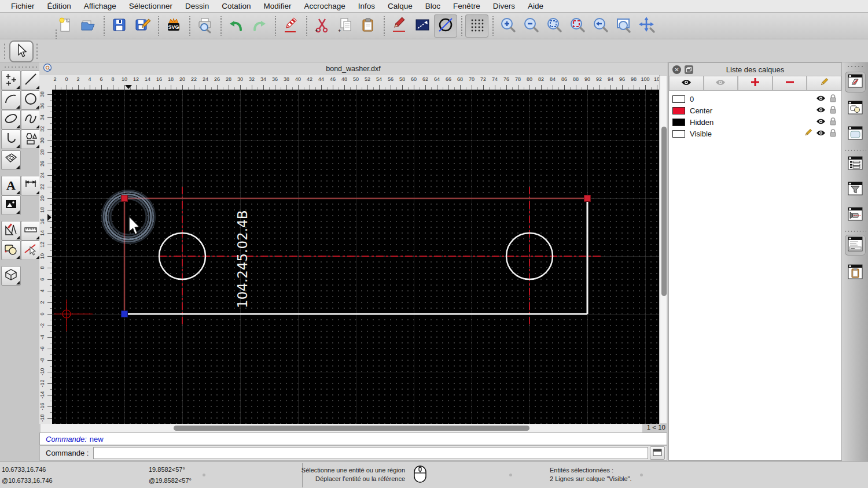 This screenshot has height=488, width=868. What do you see at coordinates (277, 6) in the screenshot?
I see `menu-item-6: Modifier` at bounding box center [277, 6].